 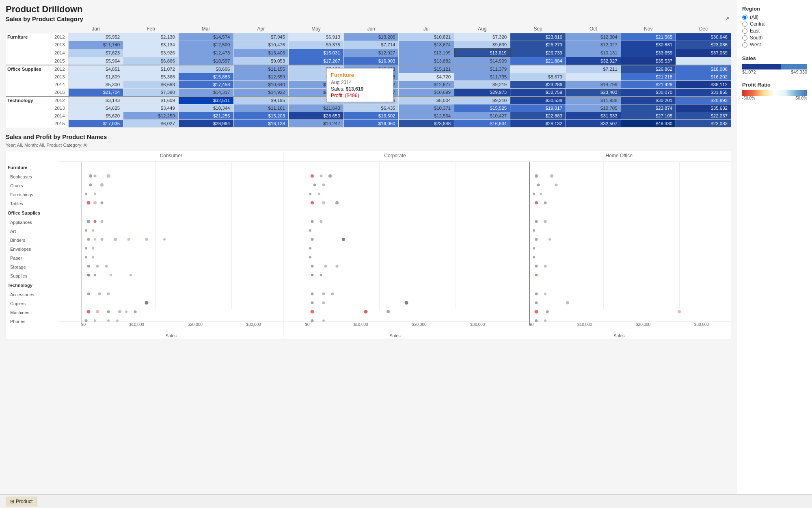 What do you see at coordinates (538, 61) in the screenshot?
I see `cell-Furniture-2015-8: $21,884` at bounding box center [538, 61].